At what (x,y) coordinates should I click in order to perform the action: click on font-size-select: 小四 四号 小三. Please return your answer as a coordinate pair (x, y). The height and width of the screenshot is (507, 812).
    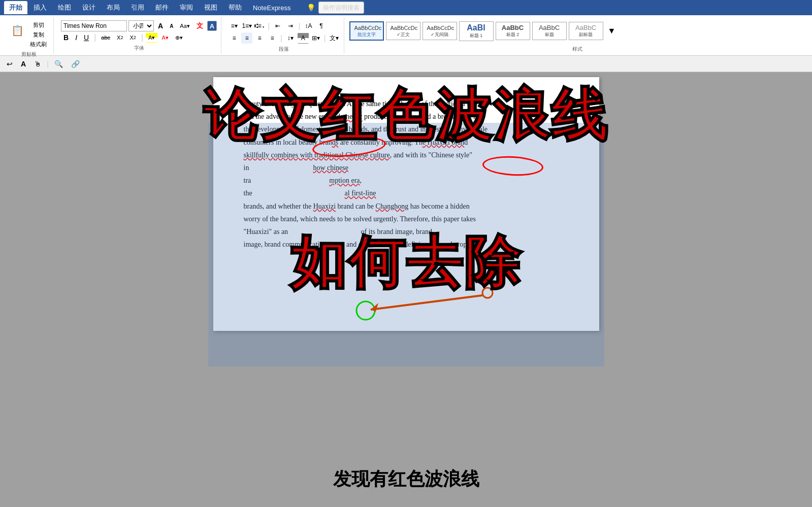
    Looking at the image, I should click on (141, 26).